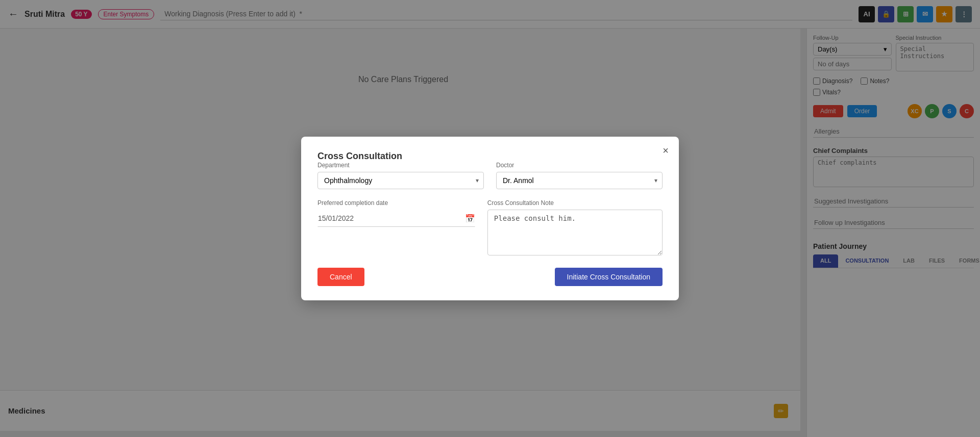 The height and width of the screenshot is (437, 980). What do you see at coordinates (396, 228) in the screenshot?
I see `preferred-date-col: Preferred completion date 📅` at bounding box center [396, 228].